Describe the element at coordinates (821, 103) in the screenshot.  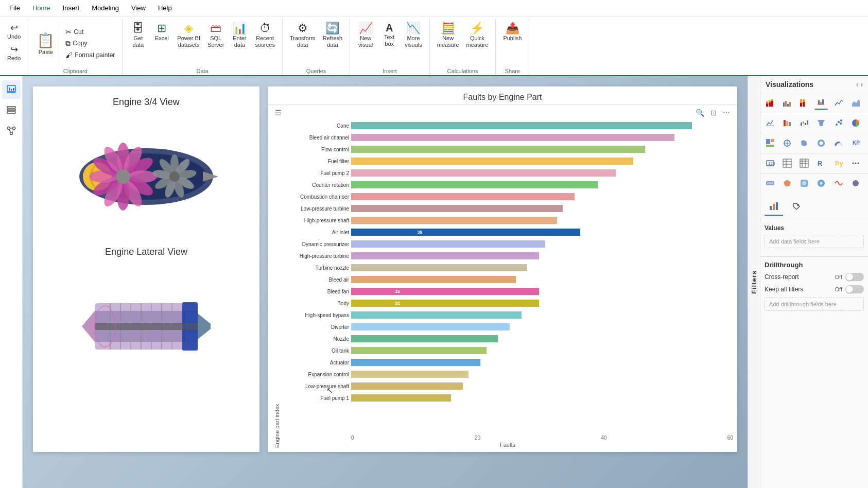
I see `viz-clustered-column` at that location.